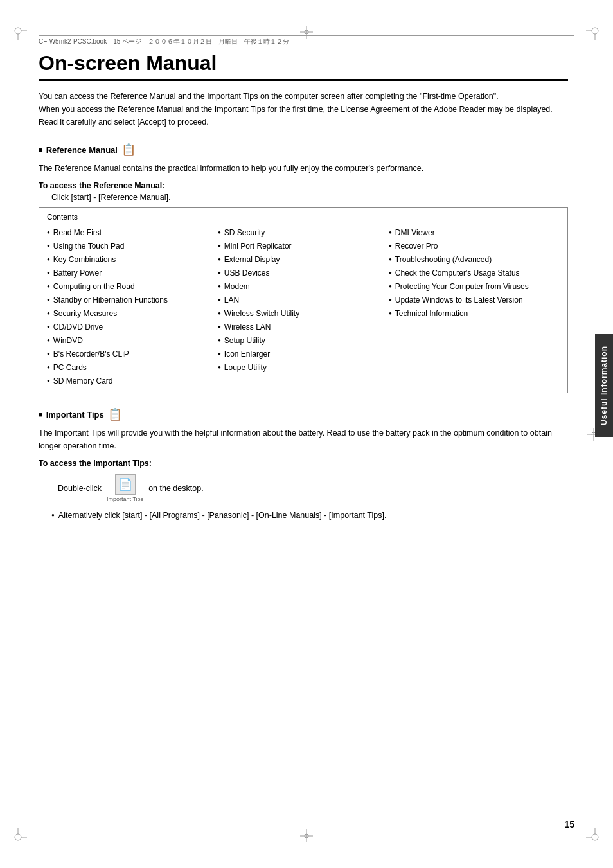 This screenshot has width=613, height=868. Describe the element at coordinates (303, 116) in the screenshot. I see `intro-line2: When you access the Reference Manual and…` at that location.